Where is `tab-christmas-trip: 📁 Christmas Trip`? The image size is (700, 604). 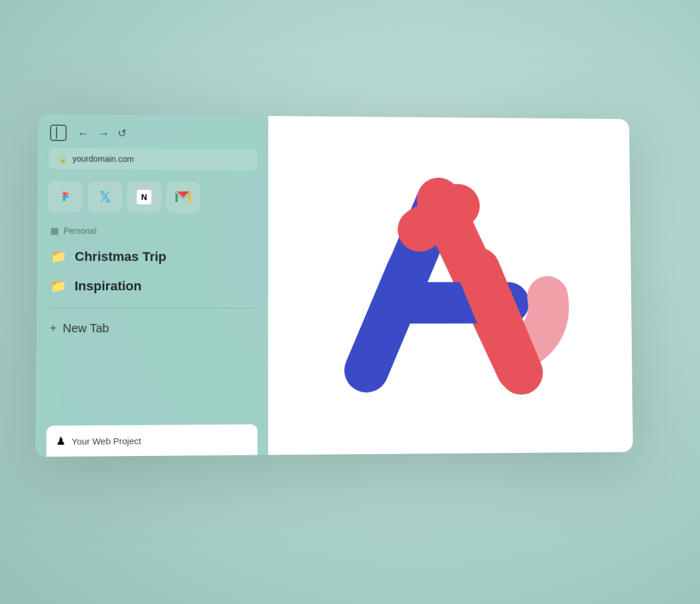
tab-christmas-trip: 📁 Christmas Trip is located at coordinates (152, 257).